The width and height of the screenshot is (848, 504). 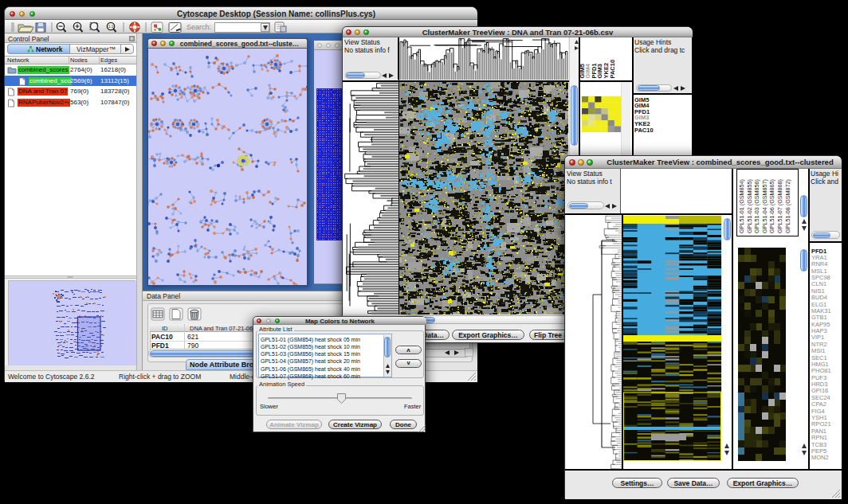 I want to click on svg-text: GPL51‑03 (GSM856), so click(x=757, y=206).